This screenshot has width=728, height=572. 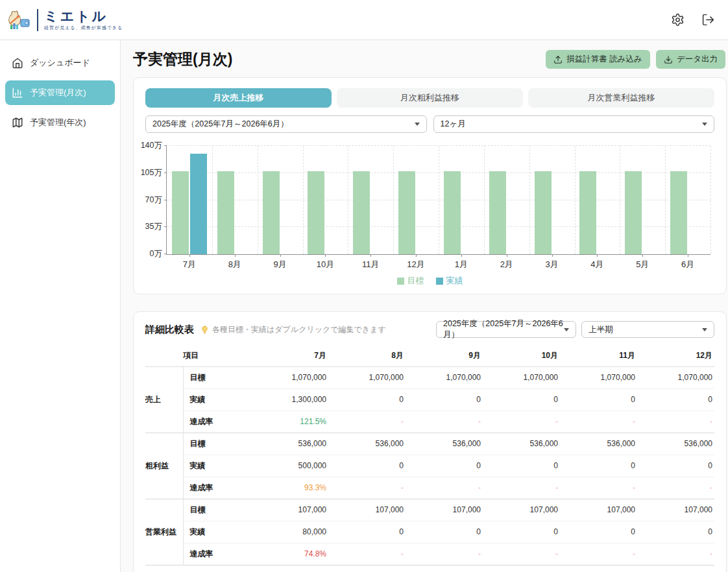 What do you see at coordinates (60, 93) in the screenshot?
I see `sidebar-item-monthly: 予実管理(月次)` at bounding box center [60, 93].